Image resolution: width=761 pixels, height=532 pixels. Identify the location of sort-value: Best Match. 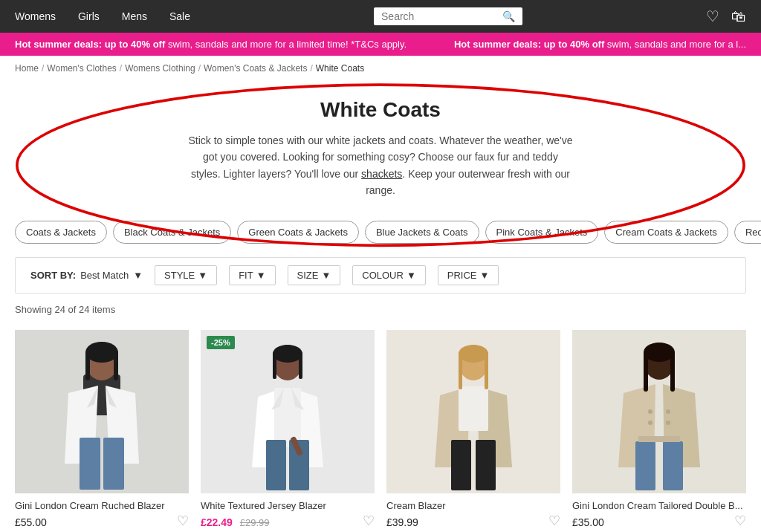
(104, 275).